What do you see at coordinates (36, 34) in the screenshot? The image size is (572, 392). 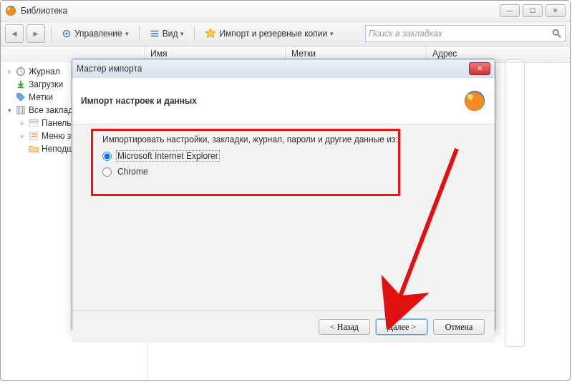 I see `forward-button: ►` at bounding box center [36, 34].